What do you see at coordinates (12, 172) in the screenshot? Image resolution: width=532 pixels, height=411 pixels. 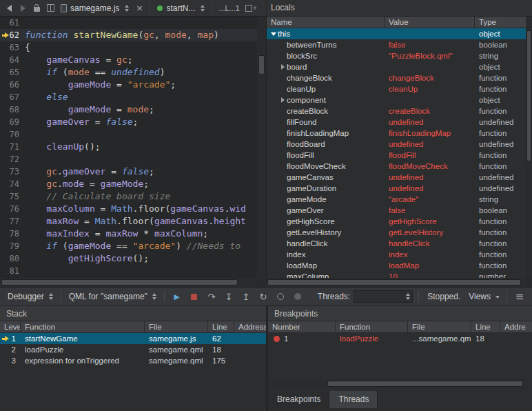 I see `line-number-gutter: 73` at bounding box center [12, 172].